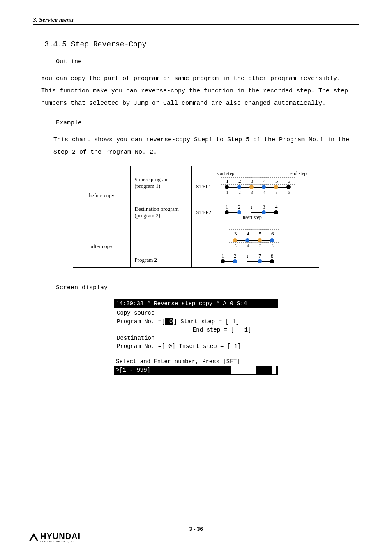 The height and width of the screenshot is (555, 392). Describe the element at coordinates (277, 192) in the screenshot. I see `s1-idx: 5` at that location.